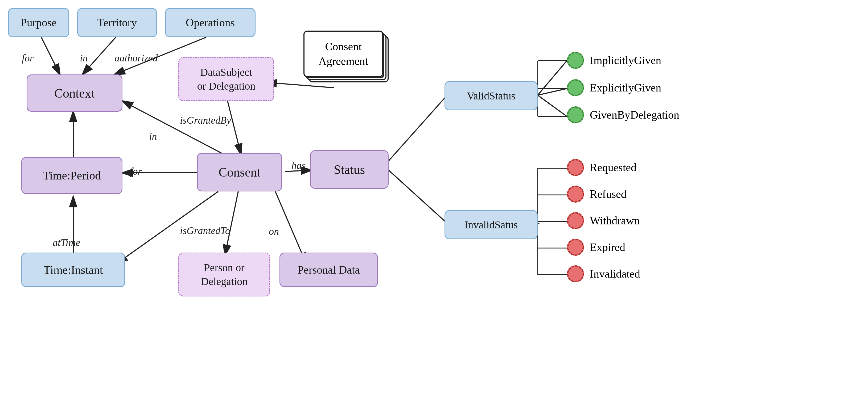  Describe the element at coordinates (329, 270) in the screenshot. I see `personal-data-label: Personal Data` at that location.